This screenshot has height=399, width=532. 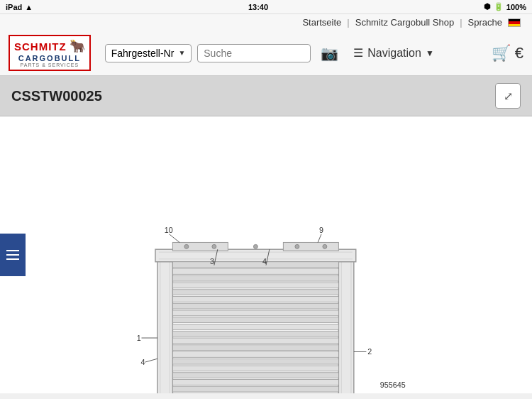 What do you see at coordinates (57, 97) in the screenshot?
I see `part-number: CSSTW00025` at bounding box center [57, 97].